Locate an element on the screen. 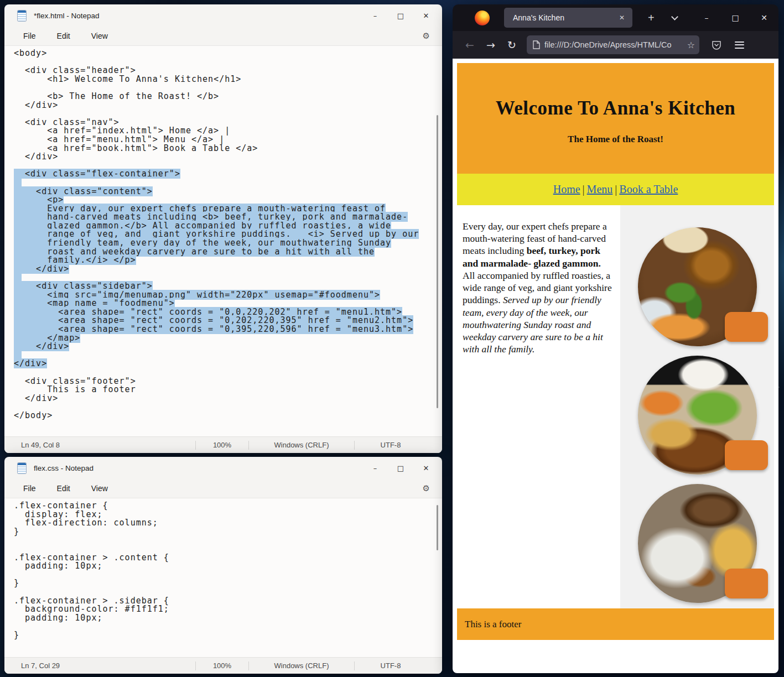  notepad-titlebar: *flex.html - Notepad – □ ✕ is located at coordinates (224, 15).